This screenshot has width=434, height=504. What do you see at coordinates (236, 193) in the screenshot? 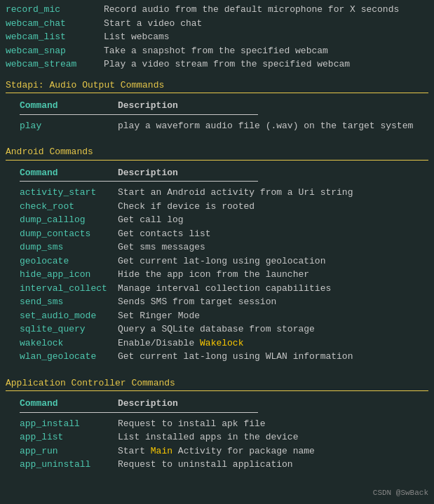
I see `cmd-desc: Start an Android activity from a Uri str…` at bounding box center [236, 193].